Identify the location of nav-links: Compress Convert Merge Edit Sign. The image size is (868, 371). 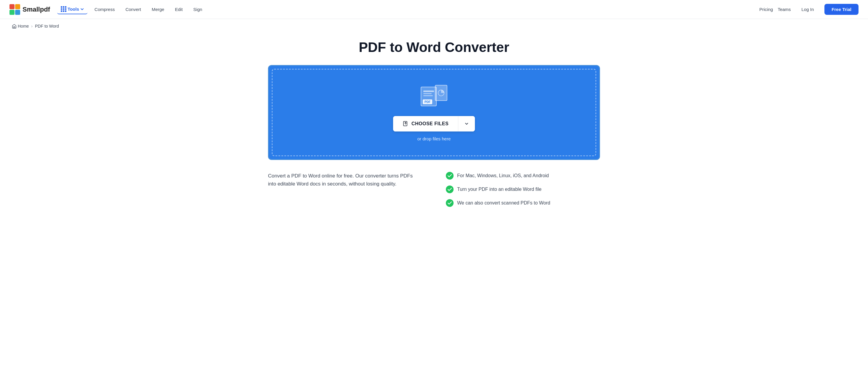
(425, 9).